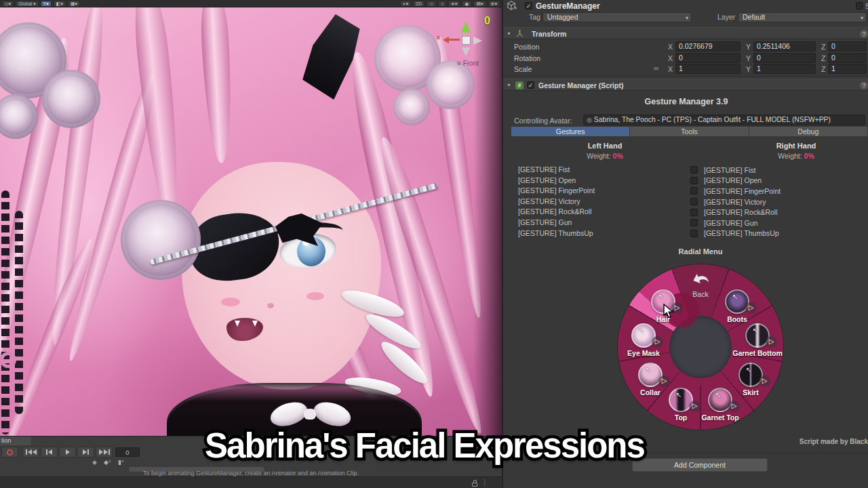  I want to click on position-z-field: 0, so click(848, 46).